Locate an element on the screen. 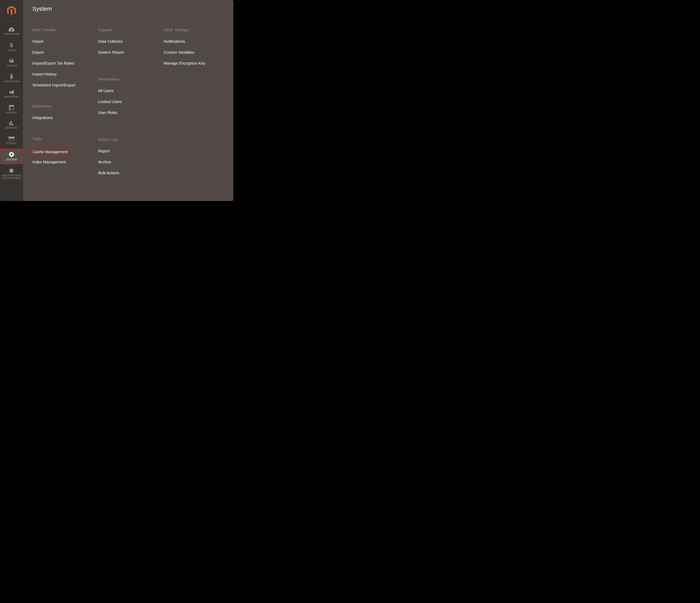 The image size is (700, 603). bars-icon is located at coordinates (11, 123).